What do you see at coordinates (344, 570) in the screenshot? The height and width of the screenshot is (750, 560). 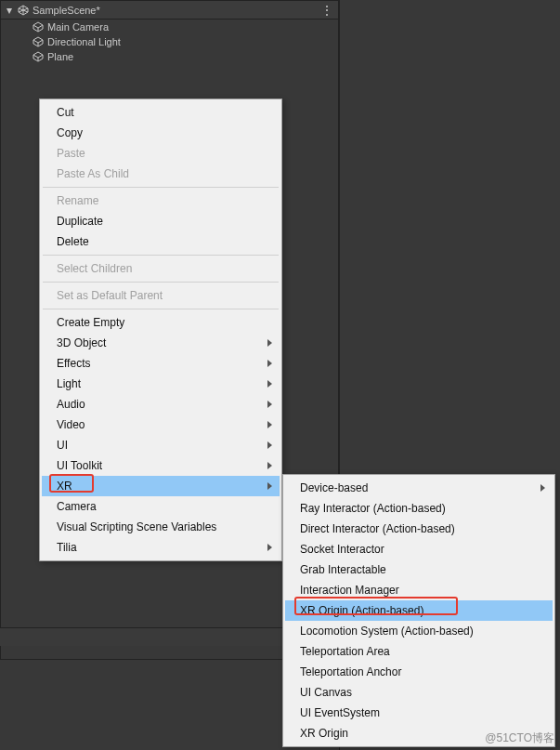 I see `menu-item-label: Grab Interactable` at bounding box center [344, 570].